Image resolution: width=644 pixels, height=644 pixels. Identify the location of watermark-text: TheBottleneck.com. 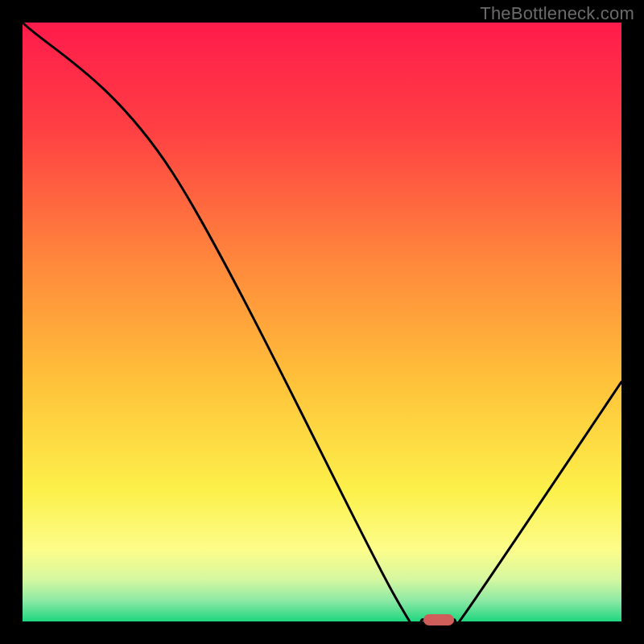
(557, 14).